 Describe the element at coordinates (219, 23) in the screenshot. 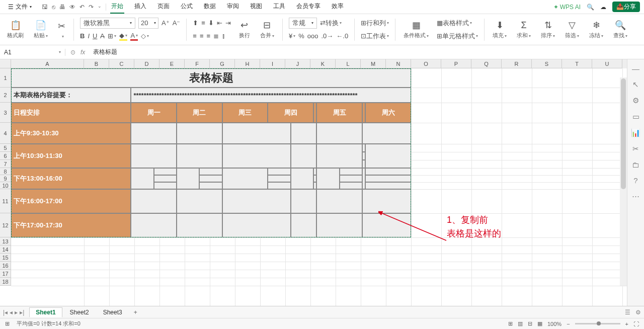

I see `indent-dec-icon: ⇤` at that location.